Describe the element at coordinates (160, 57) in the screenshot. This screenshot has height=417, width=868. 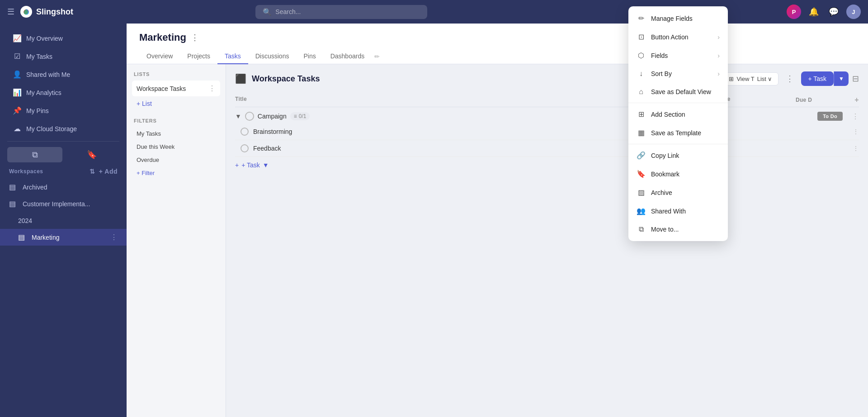
I see `tab-overview: Overview` at that location.